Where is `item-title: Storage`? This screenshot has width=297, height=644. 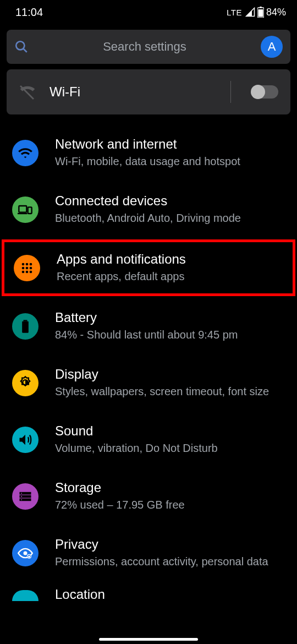 item-title: Storage is located at coordinates (170, 488).